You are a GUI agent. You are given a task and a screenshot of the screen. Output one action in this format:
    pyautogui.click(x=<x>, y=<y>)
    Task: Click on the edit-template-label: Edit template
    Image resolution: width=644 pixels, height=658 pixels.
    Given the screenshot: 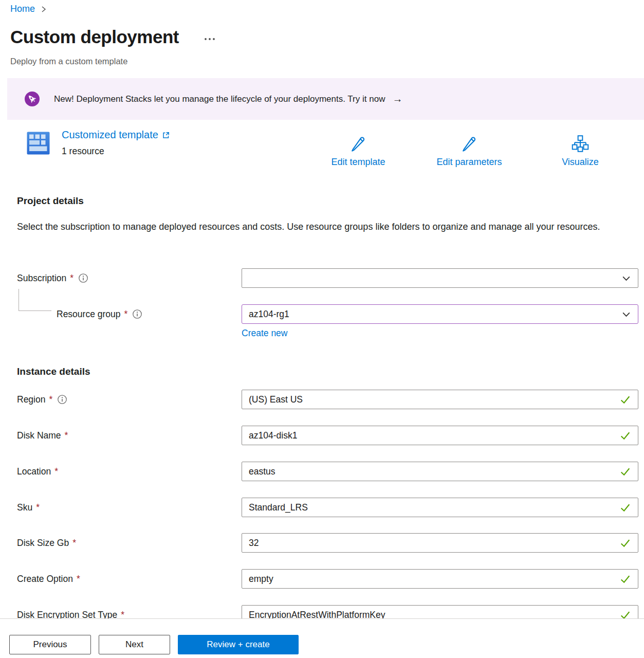 What is the action you would take?
    pyautogui.click(x=358, y=162)
    